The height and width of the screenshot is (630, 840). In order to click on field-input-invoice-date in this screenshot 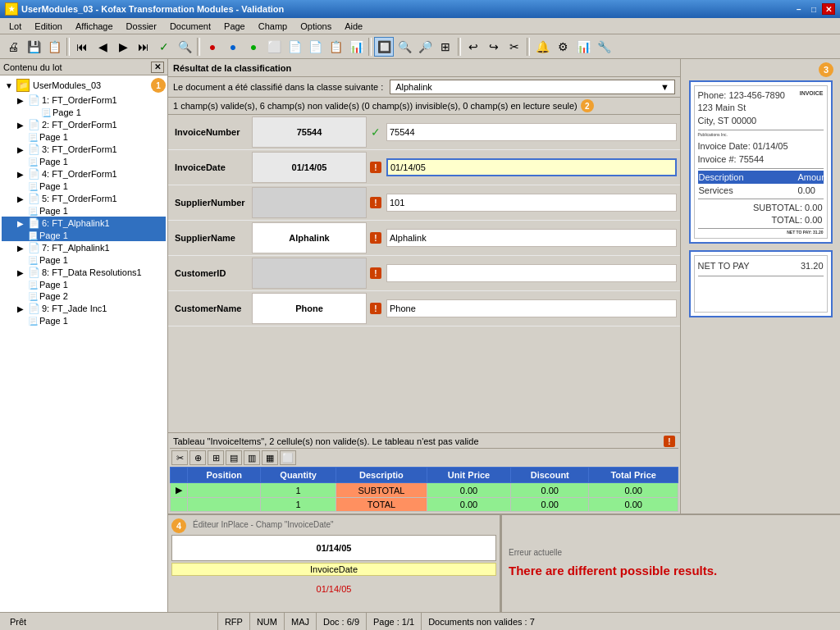, I will do `click(532, 167)`.